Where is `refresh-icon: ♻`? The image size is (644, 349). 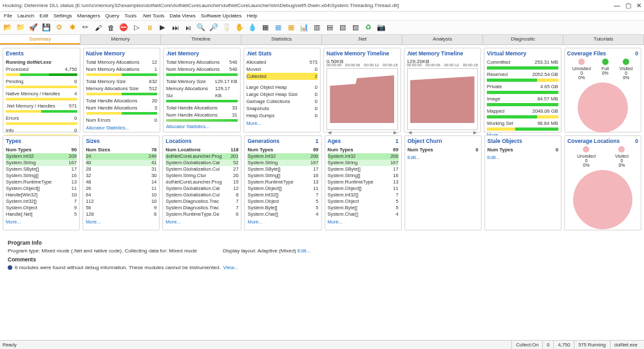
refresh-icon: ♻ is located at coordinates (368, 28).